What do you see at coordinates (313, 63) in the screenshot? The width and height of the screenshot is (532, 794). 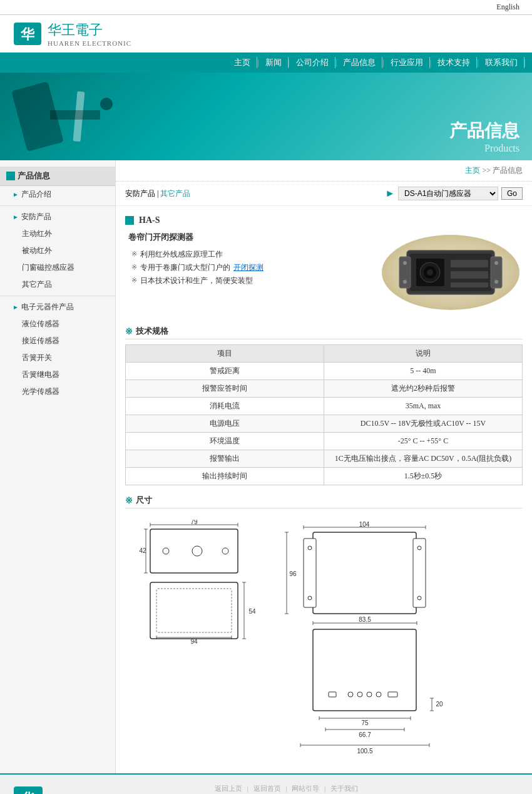 I see `nav-about: 公司介绍` at bounding box center [313, 63].